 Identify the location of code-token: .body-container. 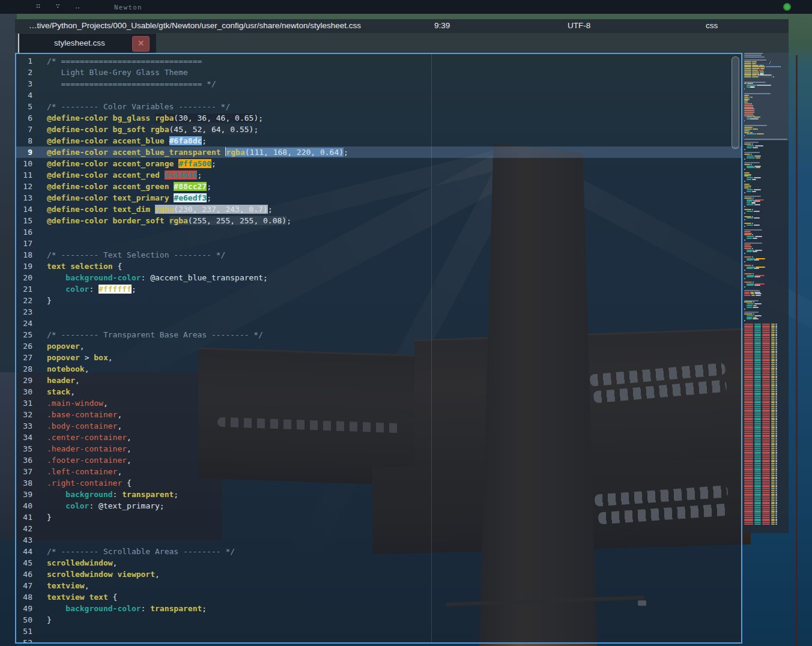
(82, 426).